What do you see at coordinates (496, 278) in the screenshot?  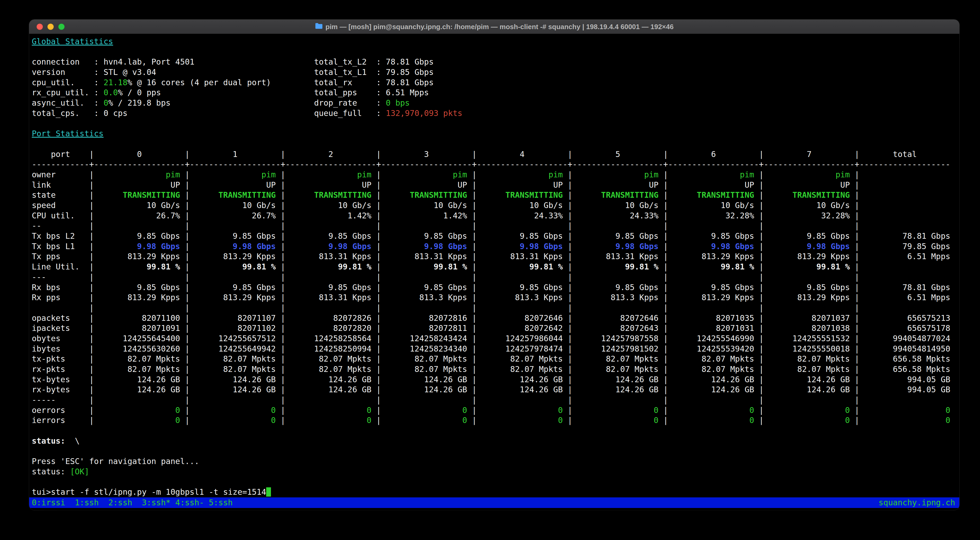 I see `port-table-row: --- | | | | | | | | |` at bounding box center [496, 278].